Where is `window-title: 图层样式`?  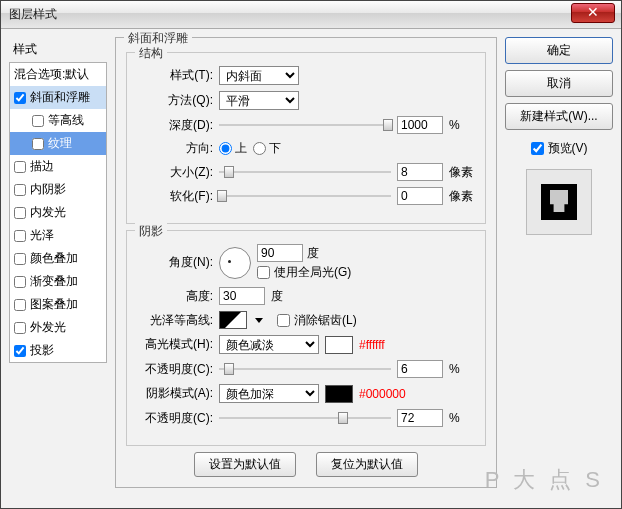 window-title: 图层样式 is located at coordinates (33, 14).